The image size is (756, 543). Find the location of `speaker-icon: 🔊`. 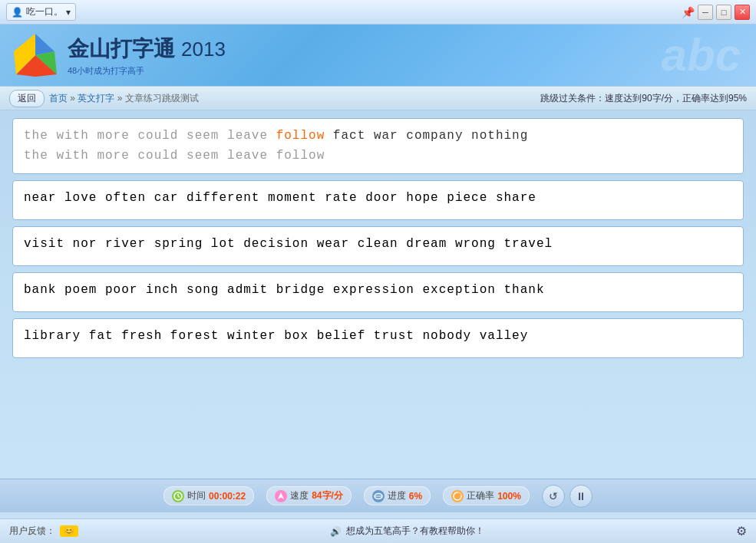

speaker-icon: 🔊 is located at coordinates (336, 531).